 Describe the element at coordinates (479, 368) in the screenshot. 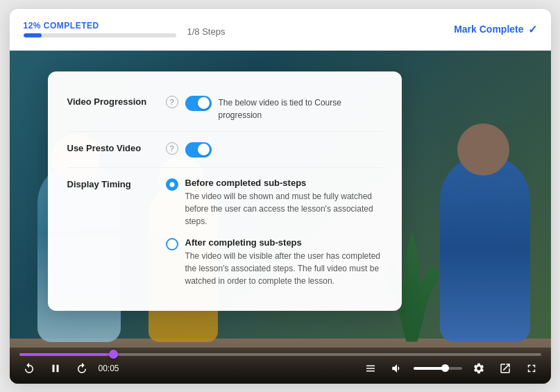

I see `settings-icon` at that location.